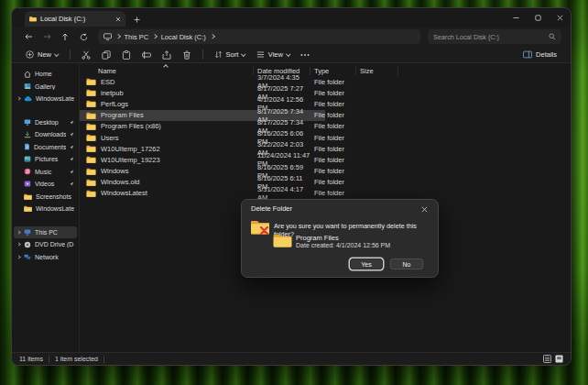 The image size is (588, 385). What do you see at coordinates (325, 116) in the screenshot?
I see `table-row-selected: Program Files 8/17/2025 7:34 AM File fol…` at bounding box center [325, 116].